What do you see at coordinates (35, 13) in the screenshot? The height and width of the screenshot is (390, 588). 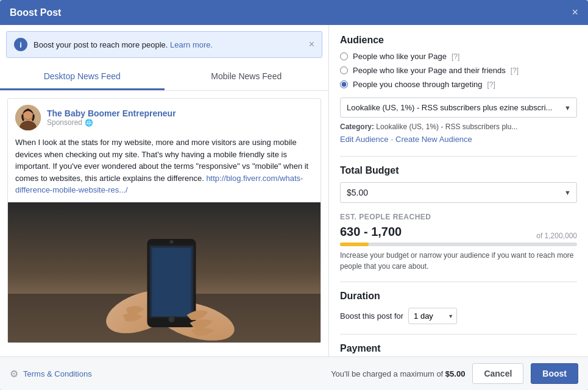 I see `modal-title: Boost Post` at bounding box center [35, 13].